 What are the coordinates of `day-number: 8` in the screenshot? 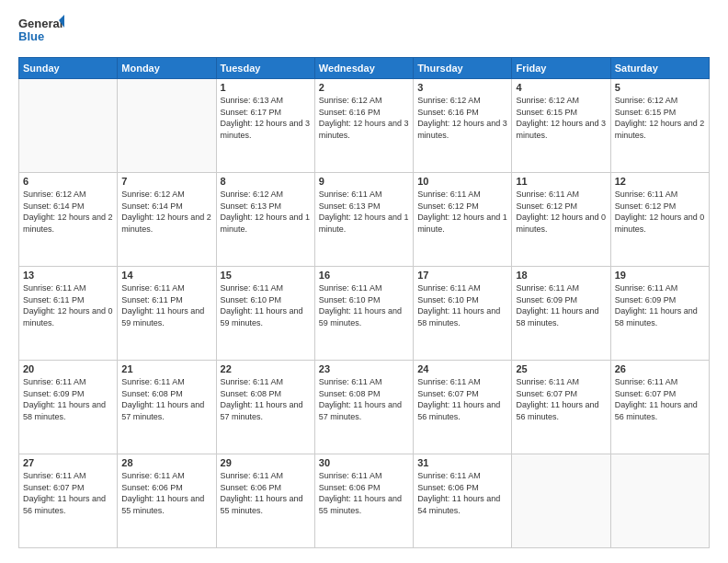 It's located at (266, 181).